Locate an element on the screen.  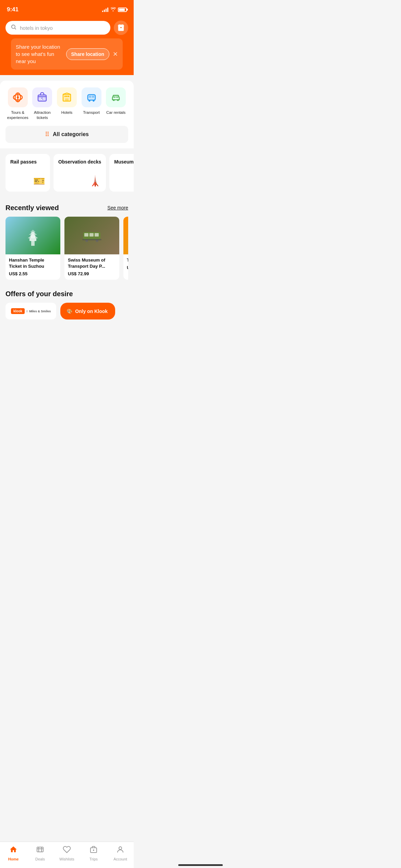
recently-viewed-title: Recently viewed is located at coordinates (32, 208).